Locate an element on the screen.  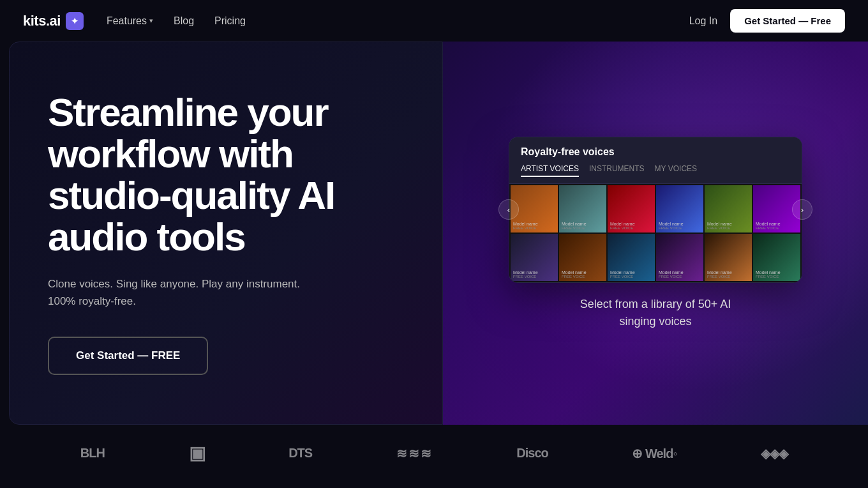
carousel-next-button: › is located at coordinates (802, 210).